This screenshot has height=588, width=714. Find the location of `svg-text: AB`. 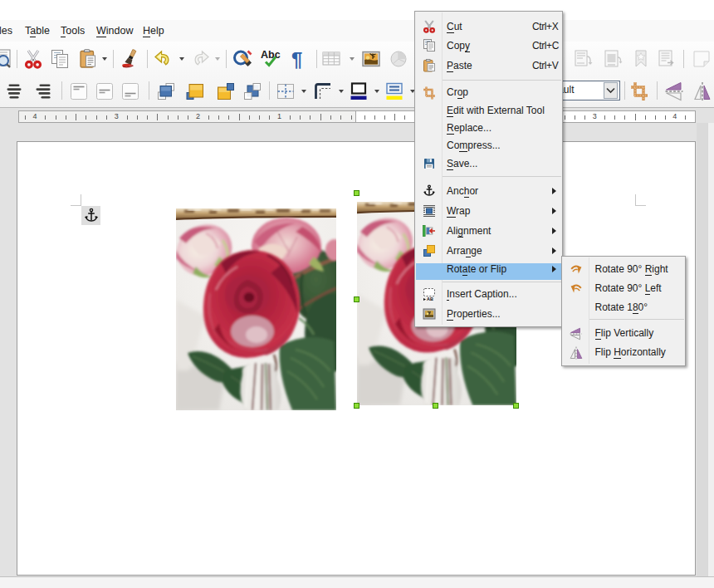

svg-text: AB is located at coordinates (430, 299).